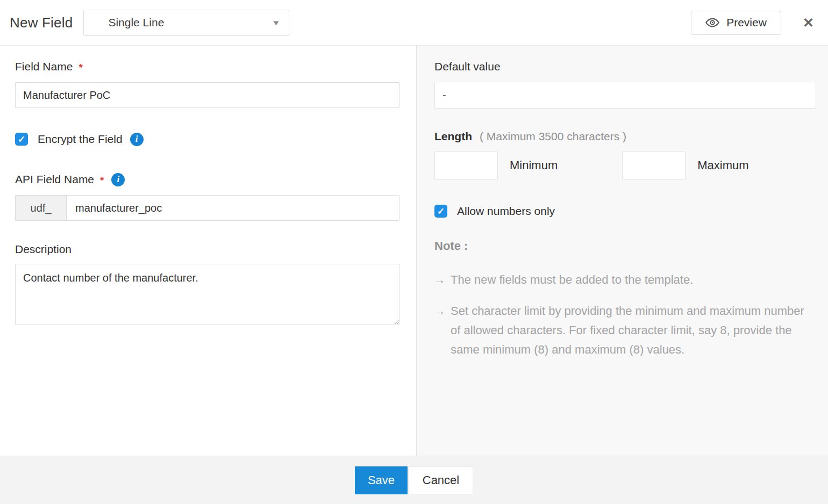 This screenshot has height=504, width=828. I want to click on api-field-name-group: udf_, so click(208, 208).